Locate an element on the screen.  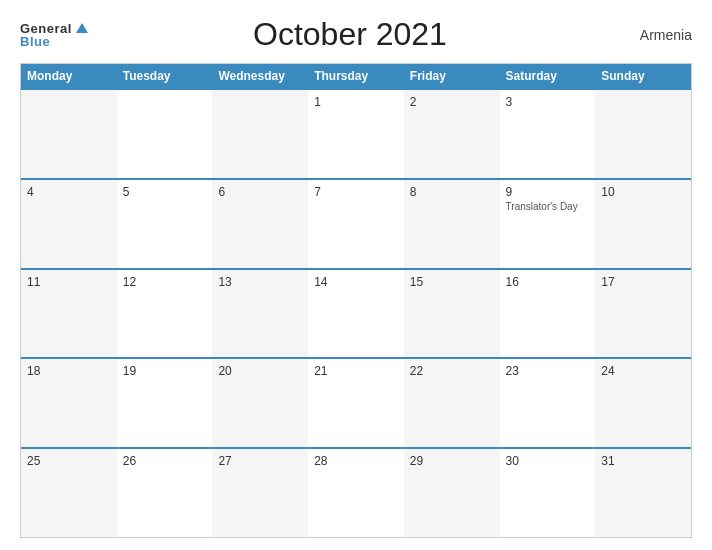
cell-week3-col5: 15 is located at coordinates (452, 314).